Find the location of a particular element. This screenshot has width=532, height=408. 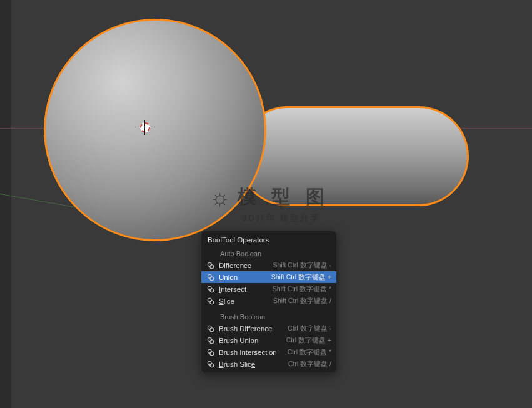

menu-item-brush-difference: Brush DifferenceCtrl 数字键盘 - is located at coordinates (269, 329).